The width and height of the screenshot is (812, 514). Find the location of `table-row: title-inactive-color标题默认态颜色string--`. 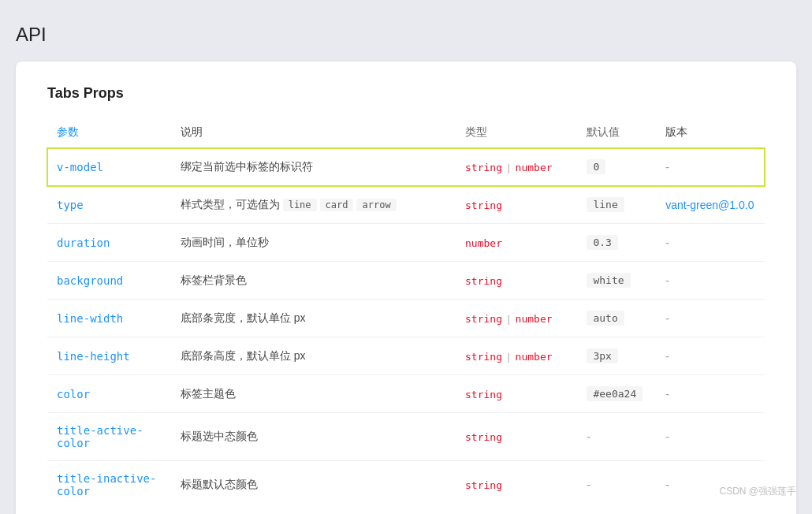

table-row: title-inactive-color标题默认态颜色string-- is located at coordinates (406, 486).